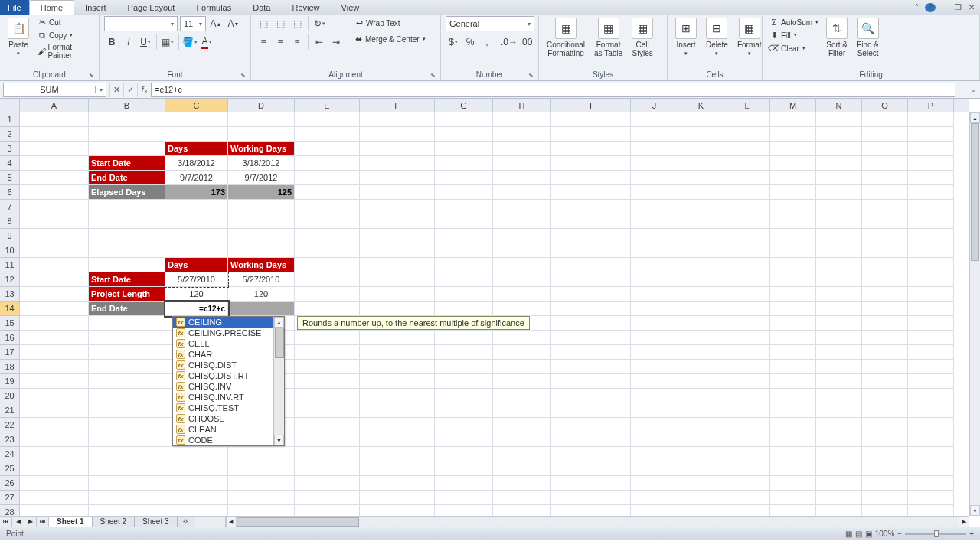 This screenshot has width=980, height=551. What do you see at coordinates (92, 75) in the screenshot?
I see `clipboard-launcher: ⬊` at bounding box center [92, 75].